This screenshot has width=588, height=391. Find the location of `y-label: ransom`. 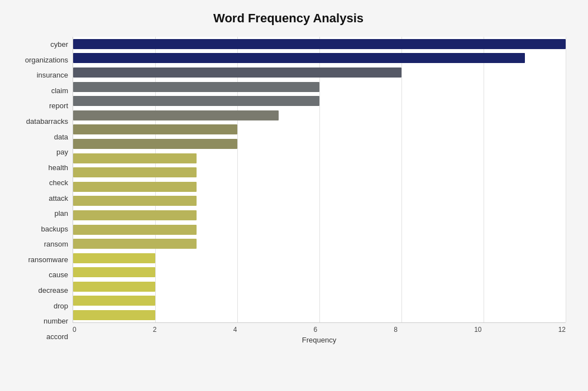

y-label: ransom is located at coordinates (56, 244).